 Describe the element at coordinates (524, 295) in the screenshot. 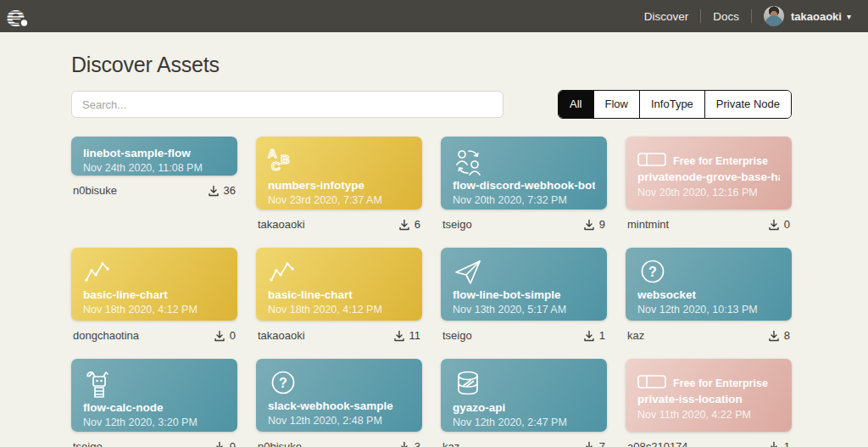

I see `asset-card: flow-line-bot-simple Nov 13th 2020, 5:17…` at that location.